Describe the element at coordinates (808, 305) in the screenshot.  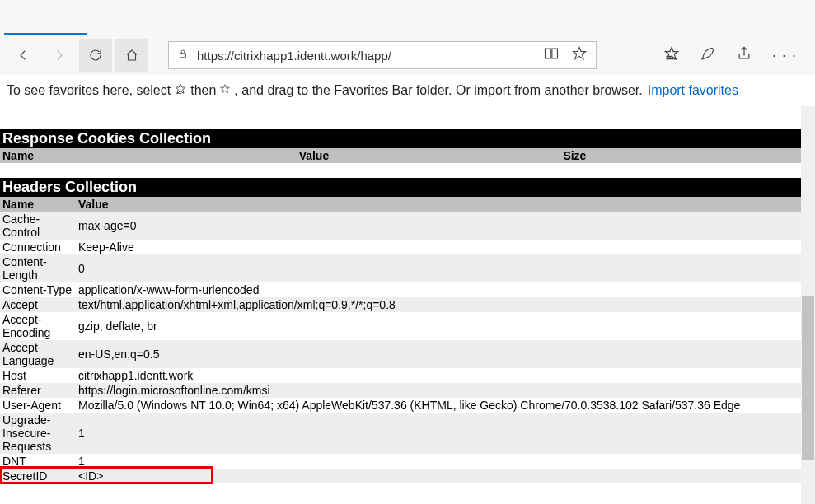
I see `vertical-scrollbar` at that location.